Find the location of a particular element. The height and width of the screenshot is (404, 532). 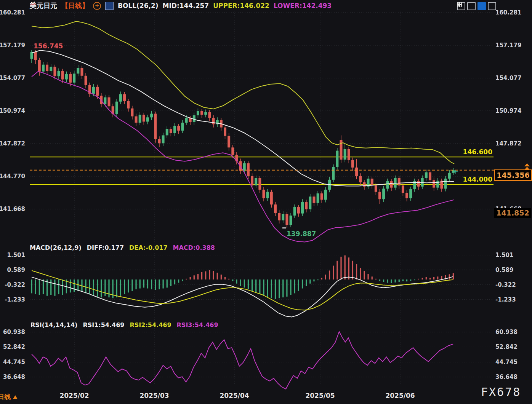

axis-label: 147.872 is located at coordinates (13, 144).